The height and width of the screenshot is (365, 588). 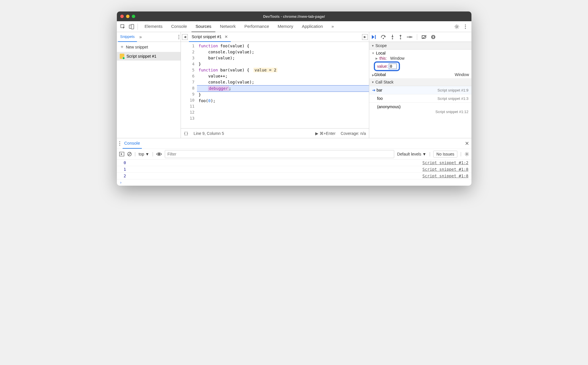 What do you see at coordinates (132, 143) in the screenshot?
I see `drawer-tab-console: Console` at bounding box center [132, 143].